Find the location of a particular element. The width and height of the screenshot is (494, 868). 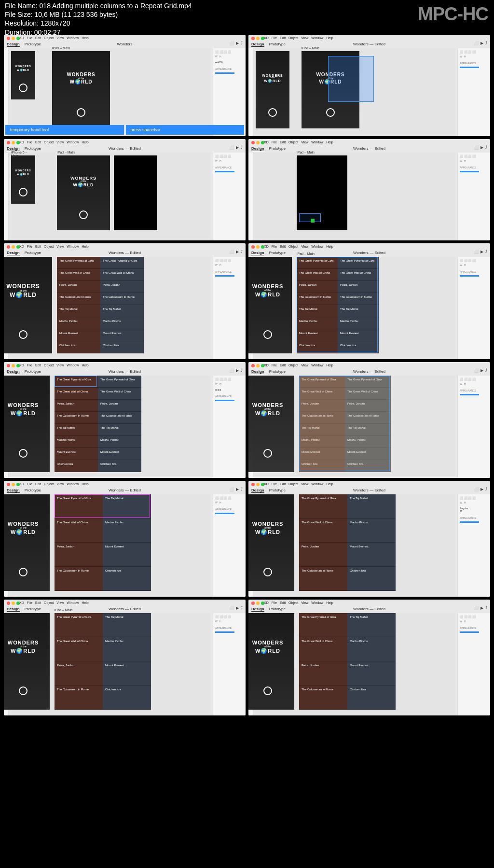

properties-panel: ⬜ ⬜ ⬜ ⬜ W H ■ ■ ■ APPEARANCE is located at coordinates (229, 427).